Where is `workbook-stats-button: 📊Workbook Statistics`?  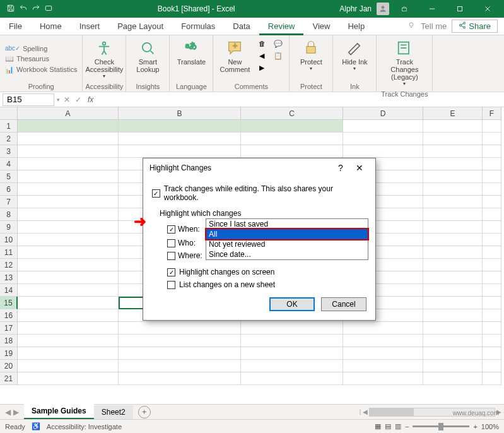
workbook-stats-button: 📊Workbook Statistics is located at coordinates (41, 69).